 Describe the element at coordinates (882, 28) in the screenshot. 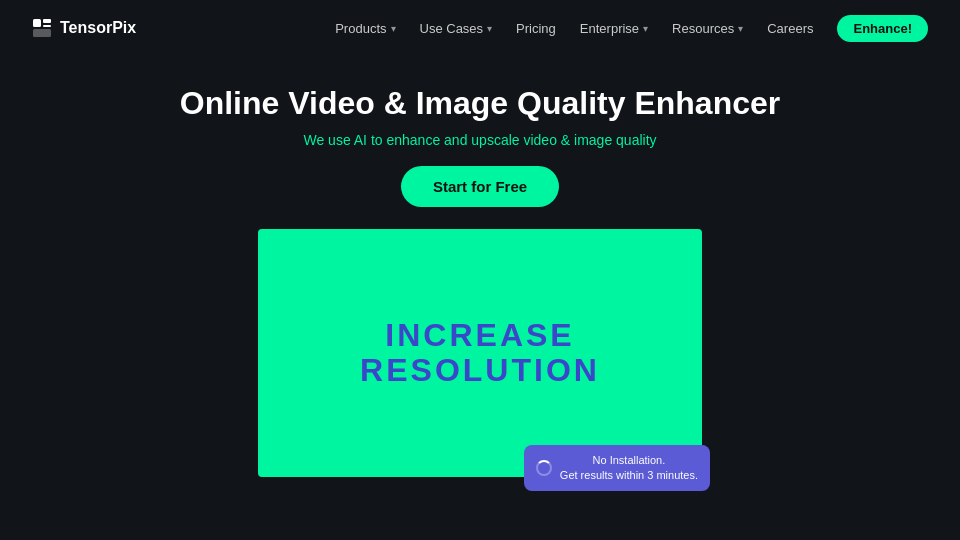

I see `enhance-button: Enhance!` at that location.